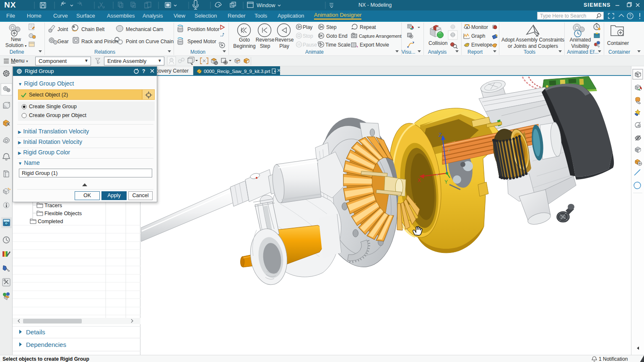  What do you see at coordinates (46, 345) in the screenshot?
I see `svg-text: Dependencies` at bounding box center [46, 345].